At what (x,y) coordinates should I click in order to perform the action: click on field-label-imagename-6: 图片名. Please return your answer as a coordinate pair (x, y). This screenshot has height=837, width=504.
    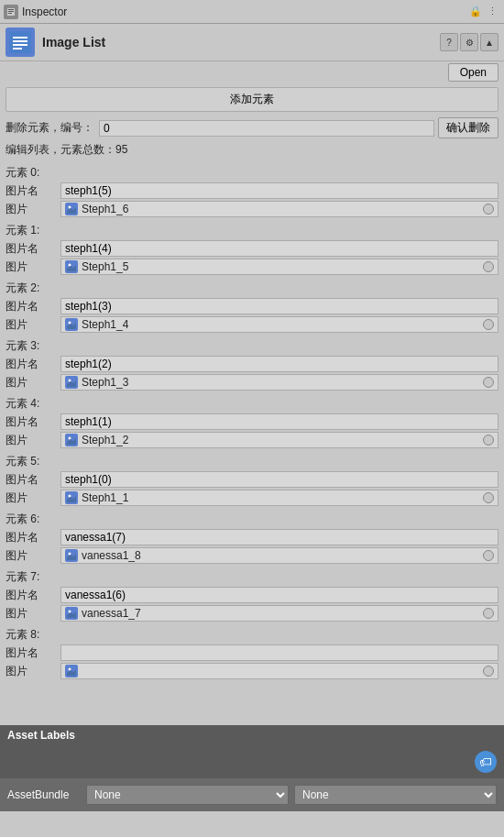
    Looking at the image, I should click on (33, 537).